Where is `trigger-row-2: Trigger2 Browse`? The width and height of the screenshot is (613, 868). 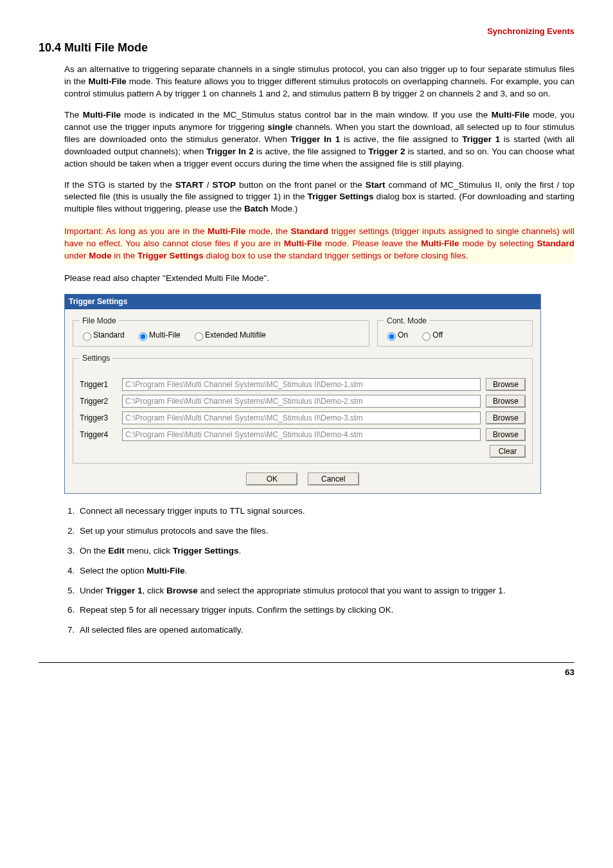 trigger-row-2: Trigger2 Browse is located at coordinates (303, 401).